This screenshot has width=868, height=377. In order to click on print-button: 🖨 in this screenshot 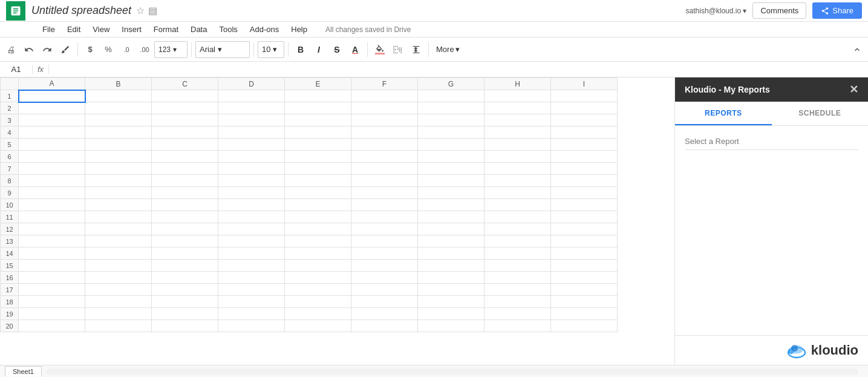, I will do `click(11, 50)`.